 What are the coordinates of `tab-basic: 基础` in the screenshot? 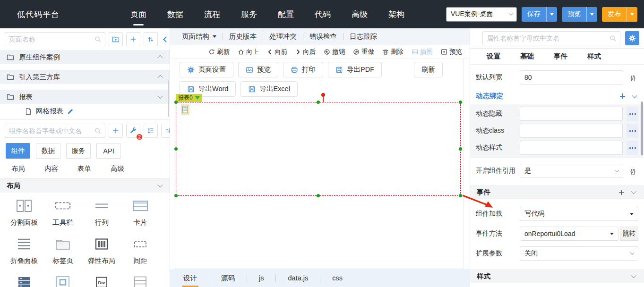 It's located at (527, 57).